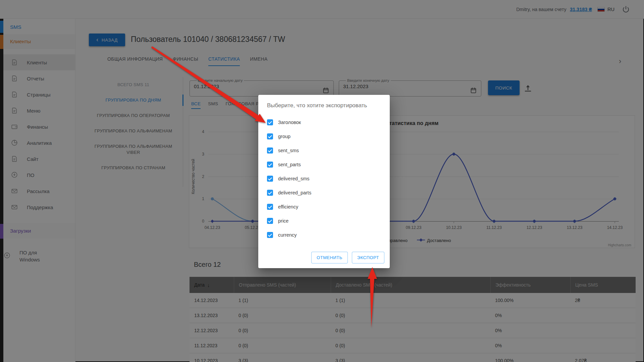 The width and height of the screenshot is (644, 362). I want to click on export-option-5: delivered_sms, so click(324, 179).